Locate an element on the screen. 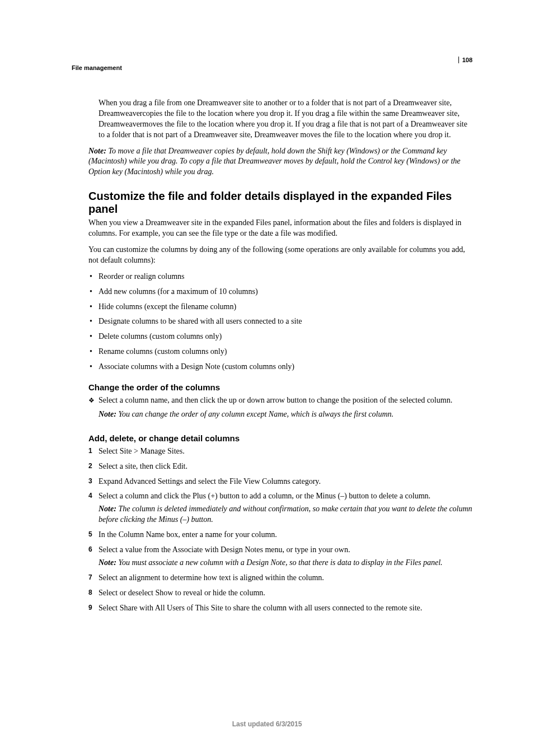 The image size is (534, 756). step-text: In the Column Name box, enter a name for… is located at coordinates (188, 534).